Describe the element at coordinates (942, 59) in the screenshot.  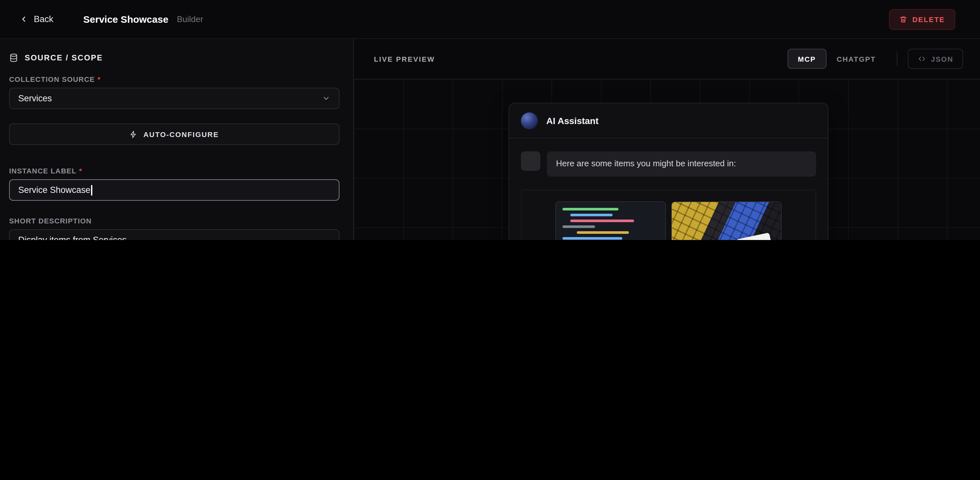
I see `json-button-label: JSON` at that location.